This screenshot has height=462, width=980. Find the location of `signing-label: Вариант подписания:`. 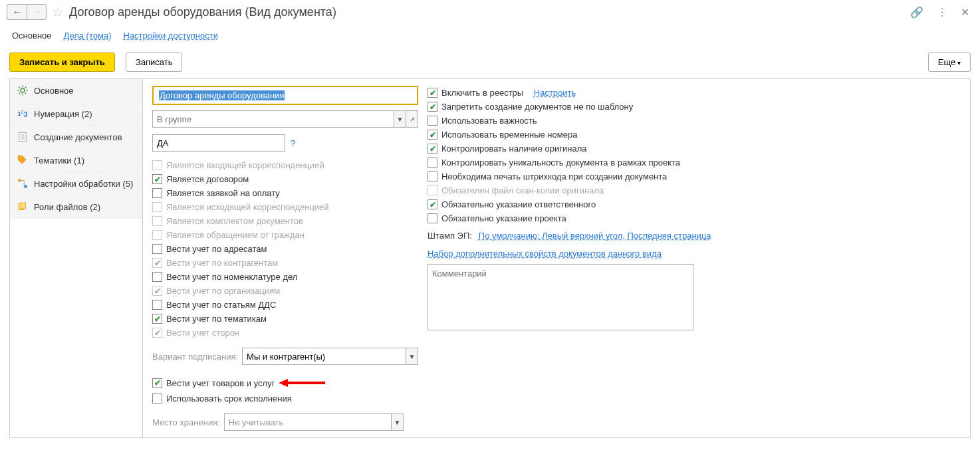

signing-label: Вариант подписания: is located at coordinates (195, 356).